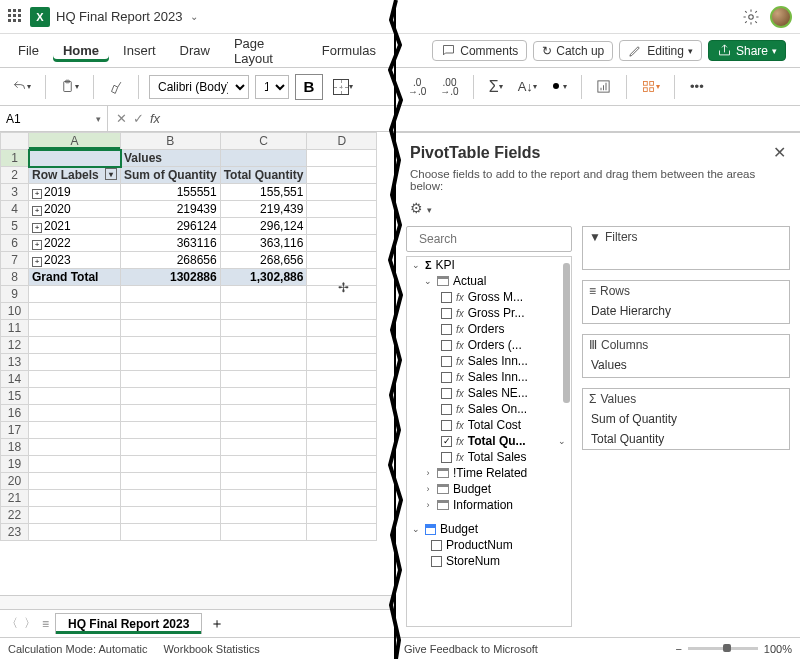 The width and height of the screenshot is (800, 659). Describe the element at coordinates (46, 624) in the screenshot. I see `all-sheets-icon: ≡` at that location.